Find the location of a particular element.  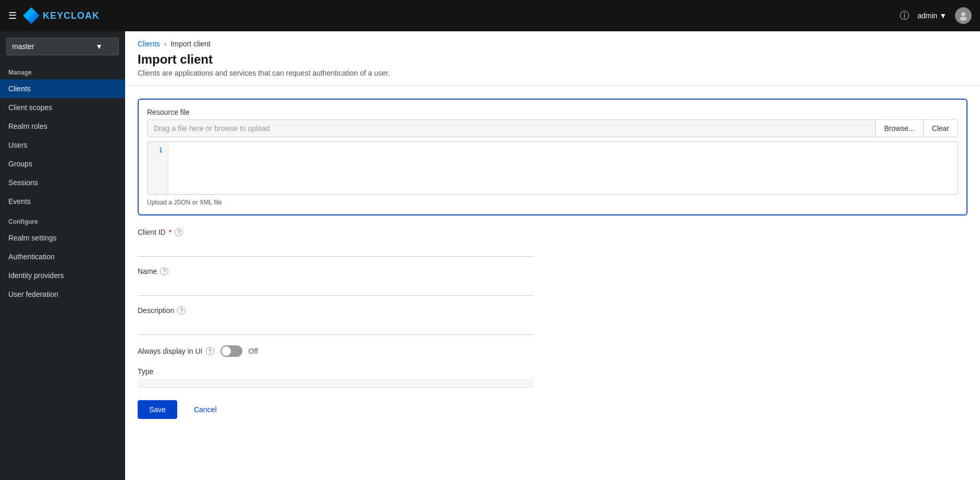

name-input is located at coordinates (336, 287).